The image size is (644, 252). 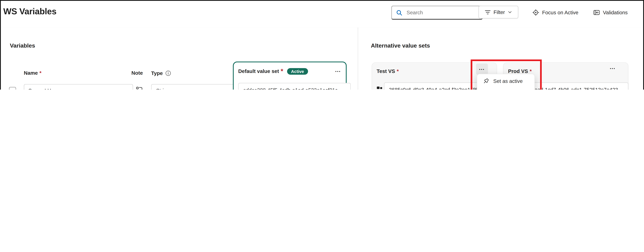 I want to click on alternative-value-sets-title: Alternative value sets, so click(x=400, y=45).